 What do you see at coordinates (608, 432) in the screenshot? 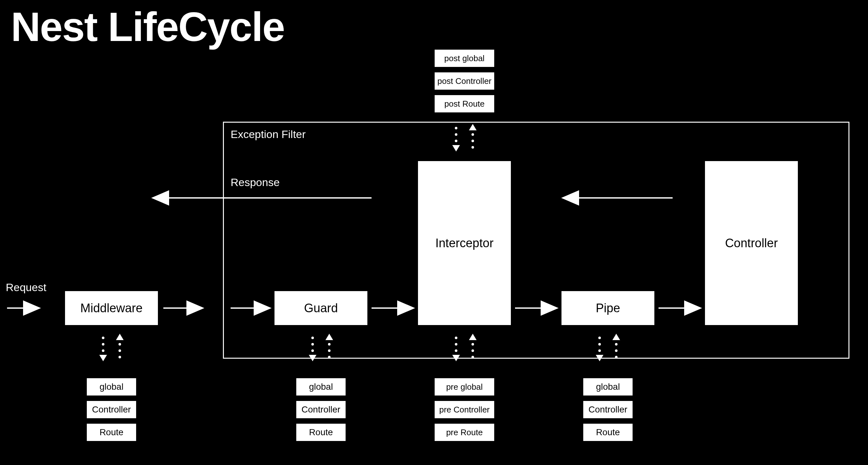
I see `pipe-route-text: Route` at bounding box center [608, 432].